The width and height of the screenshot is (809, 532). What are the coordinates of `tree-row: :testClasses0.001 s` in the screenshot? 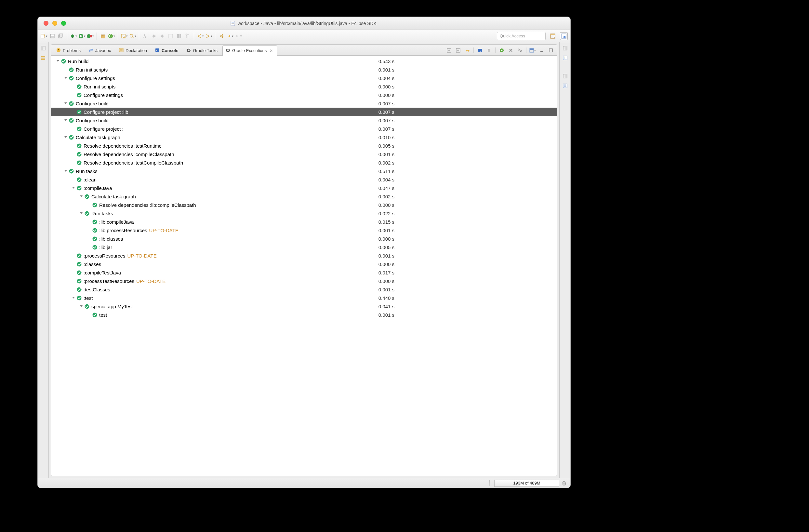 It's located at (304, 290).